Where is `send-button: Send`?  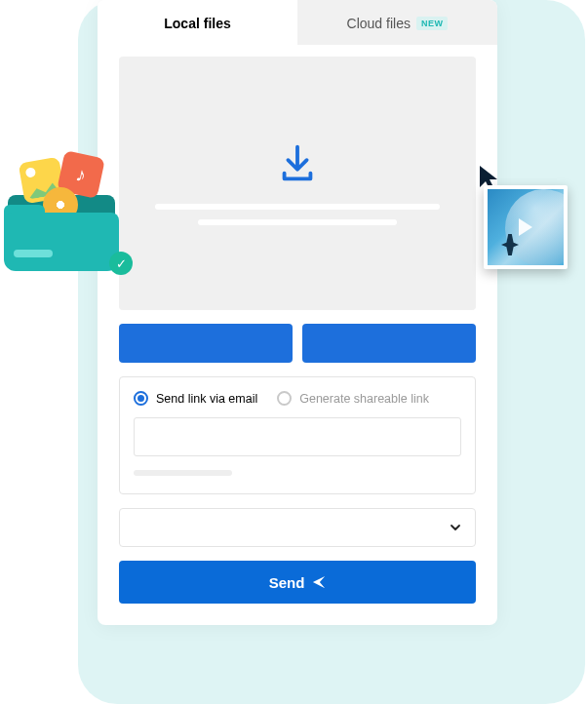 send-button: Send is located at coordinates (297, 582).